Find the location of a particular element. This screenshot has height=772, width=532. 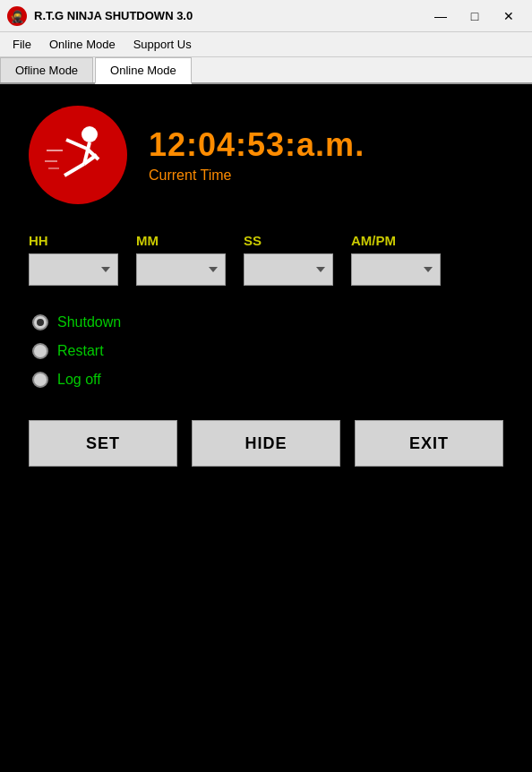

app-icon: 🥷 is located at coordinates (17, 16).